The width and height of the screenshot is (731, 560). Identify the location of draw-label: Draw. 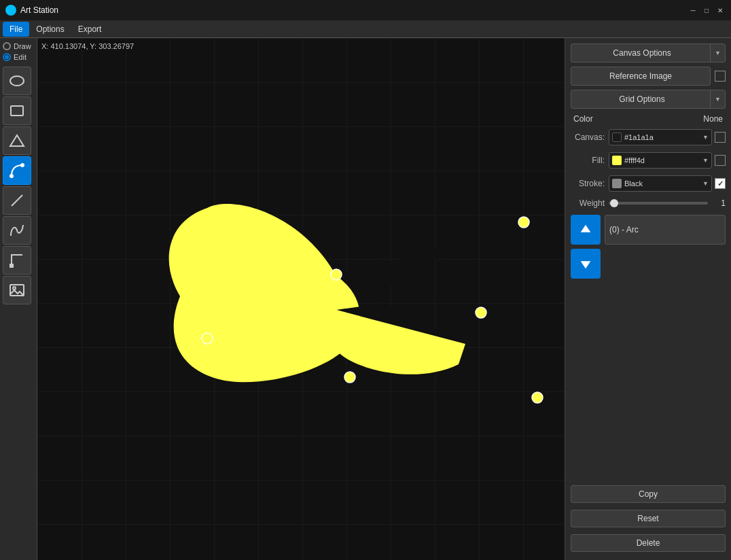
(22, 46).